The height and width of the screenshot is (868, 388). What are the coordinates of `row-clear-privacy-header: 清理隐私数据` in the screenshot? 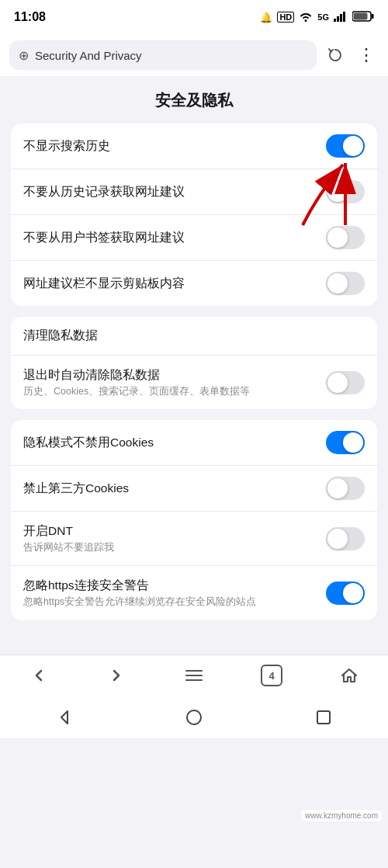 It's located at (194, 336).